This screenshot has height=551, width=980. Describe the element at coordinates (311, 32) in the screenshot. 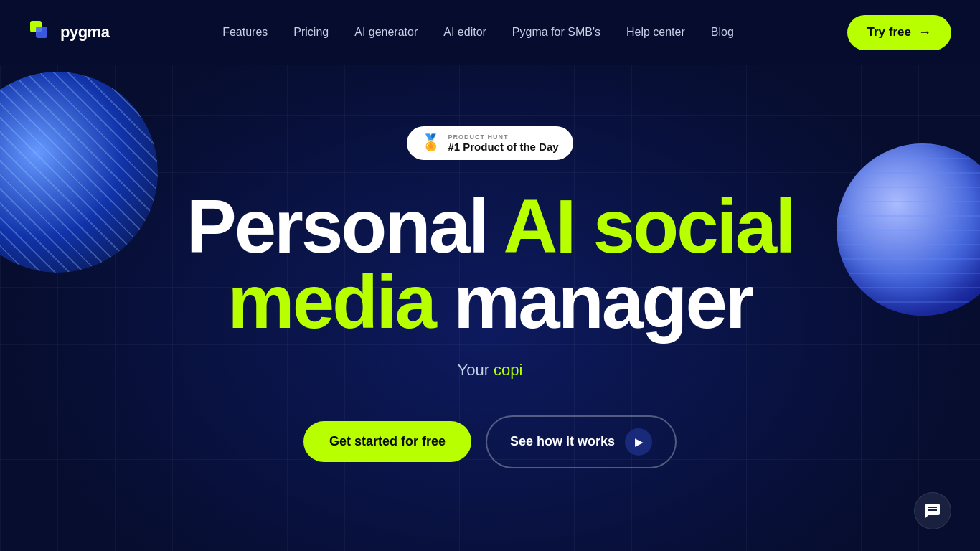

I see `nav-pricing: Pricing` at that location.